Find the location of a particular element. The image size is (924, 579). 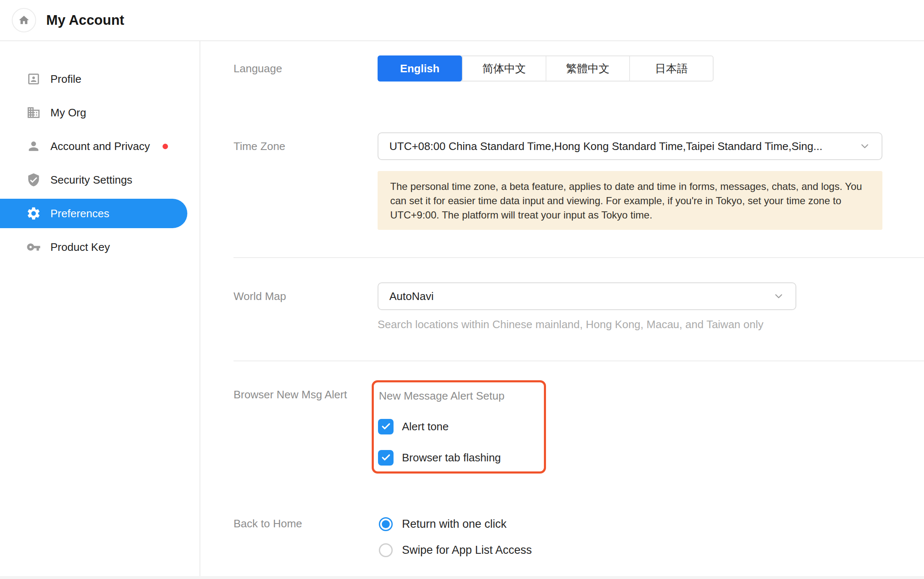

sidebar-item-profile: Profile is located at coordinates (100, 79).